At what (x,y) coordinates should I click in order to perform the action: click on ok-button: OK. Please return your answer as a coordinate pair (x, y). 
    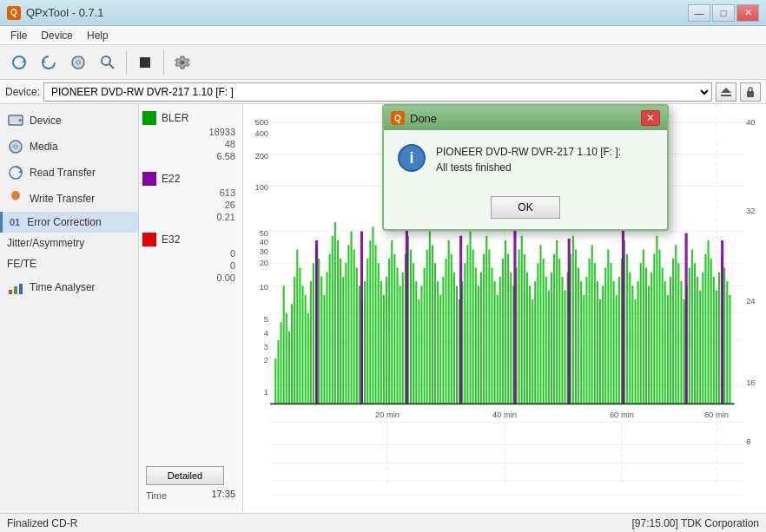
    Looking at the image, I should click on (525, 207).